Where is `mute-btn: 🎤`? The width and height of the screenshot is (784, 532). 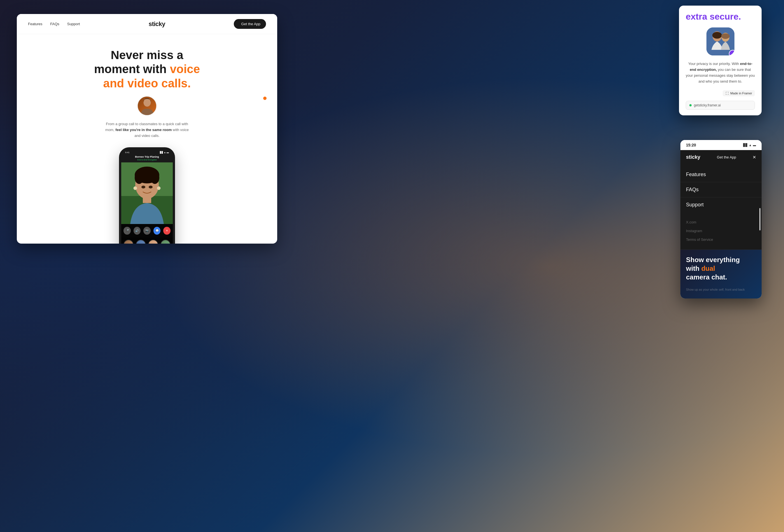
mute-btn: 🎤 is located at coordinates (127, 231).